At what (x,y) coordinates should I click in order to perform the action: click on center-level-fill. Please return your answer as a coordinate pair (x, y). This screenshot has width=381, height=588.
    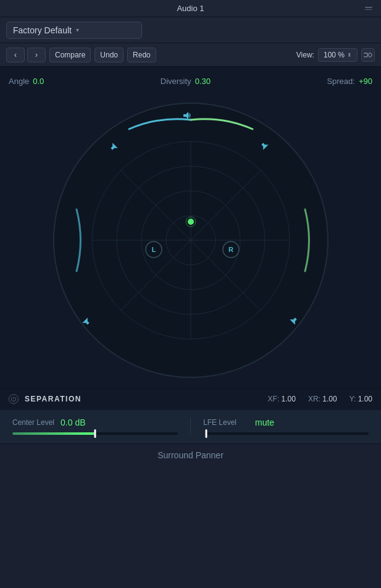
    Looking at the image, I should click on (54, 434).